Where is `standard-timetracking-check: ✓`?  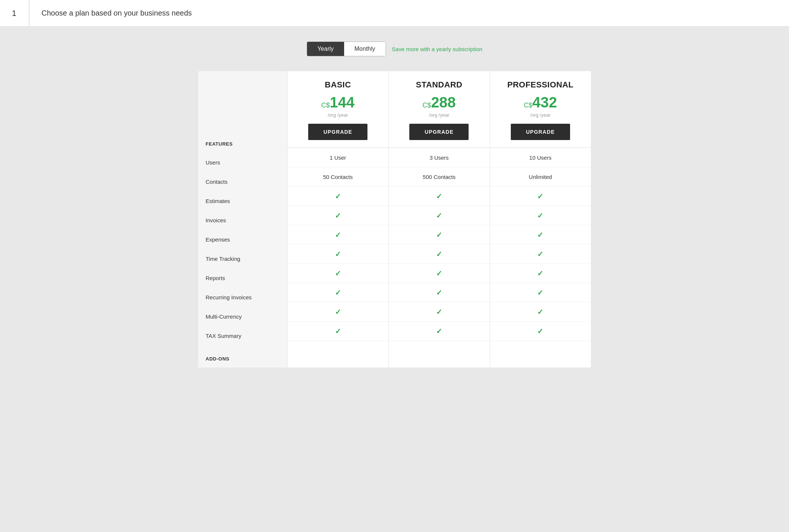 standard-timetracking-check: ✓ is located at coordinates (439, 254).